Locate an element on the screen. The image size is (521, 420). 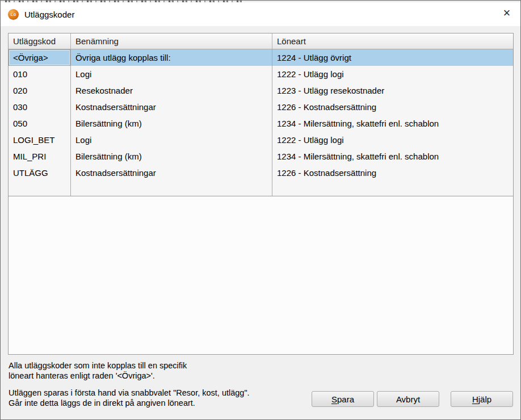
cell-utlaggskod: UTLÄGG is located at coordinates (40, 173).